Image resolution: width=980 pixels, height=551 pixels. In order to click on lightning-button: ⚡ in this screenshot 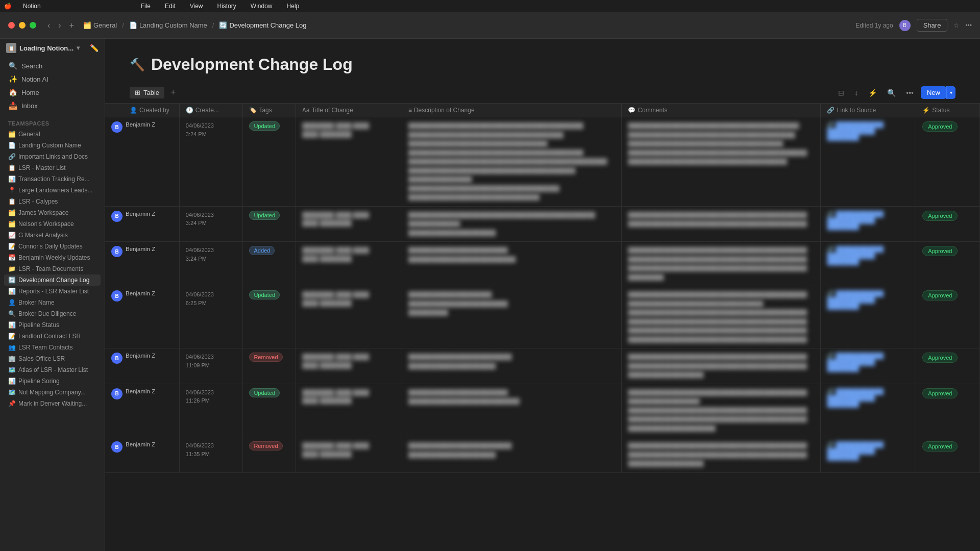, I will do `click(873, 93)`.